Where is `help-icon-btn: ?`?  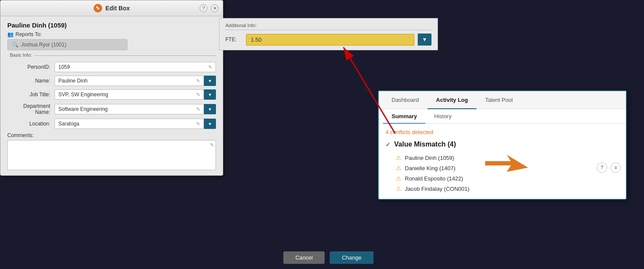
help-icon-btn: ? is located at coordinates (602, 168).